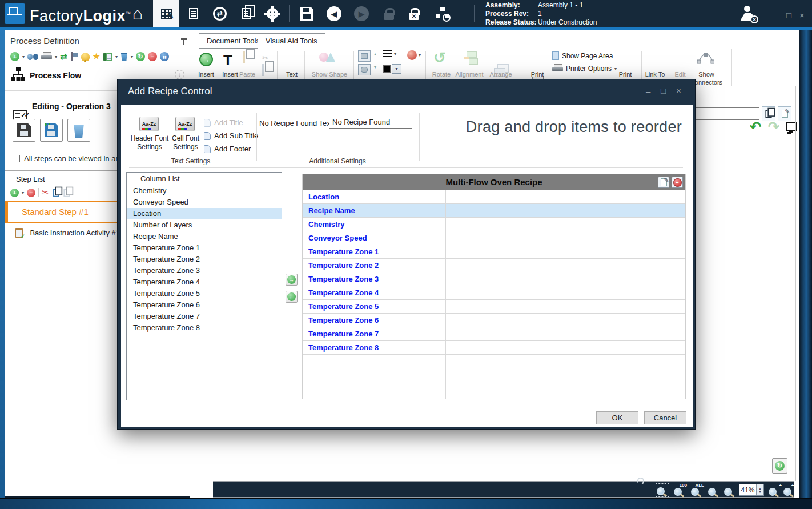 The image size is (812, 509). I want to click on text-tool-label: Text, so click(292, 74).